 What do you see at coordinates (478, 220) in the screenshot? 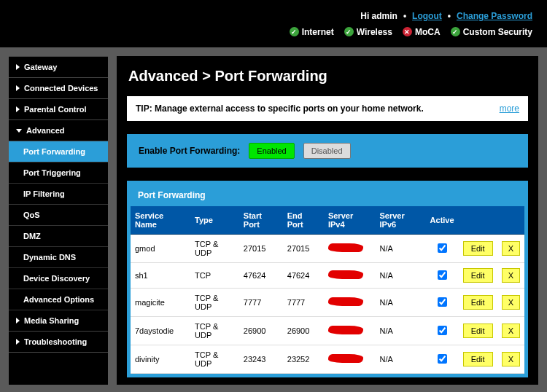
I see `col-actions` at bounding box center [478, 220].